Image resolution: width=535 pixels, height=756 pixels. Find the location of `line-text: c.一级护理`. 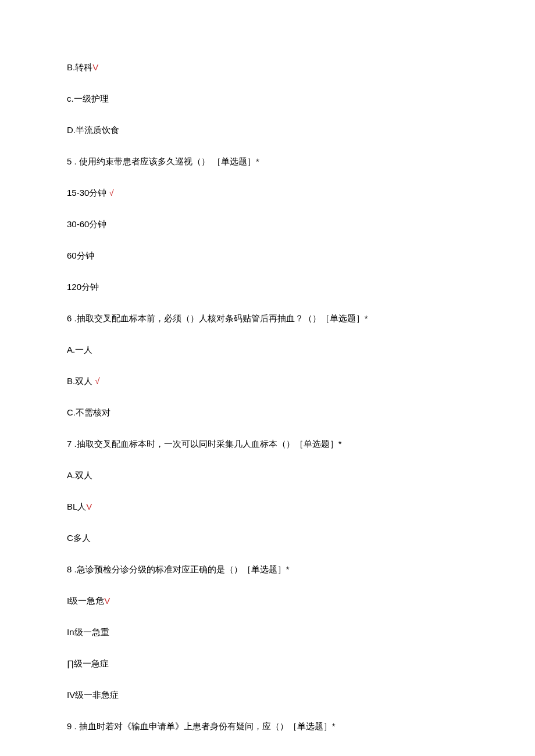

line-text: c.一级护理 is located at coordinates (88, 99).